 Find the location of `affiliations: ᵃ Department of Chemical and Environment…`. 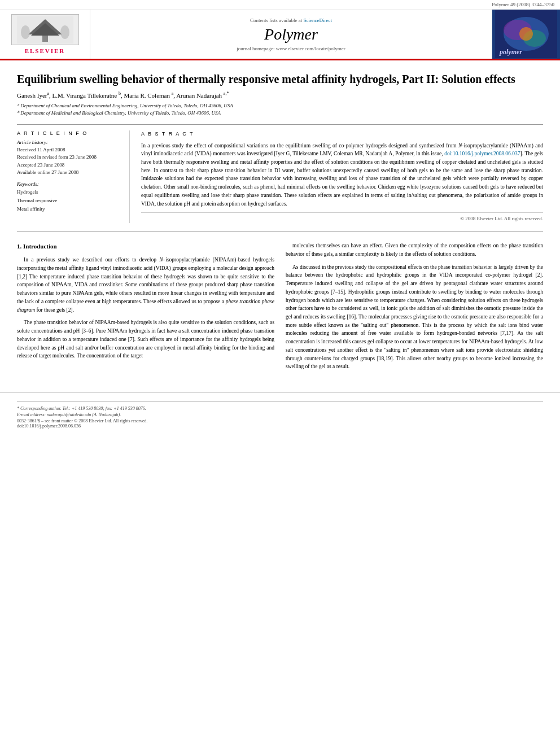

affiliations: ᵃ Department of Chemical and Environment… is located at coordinates (280, 110).